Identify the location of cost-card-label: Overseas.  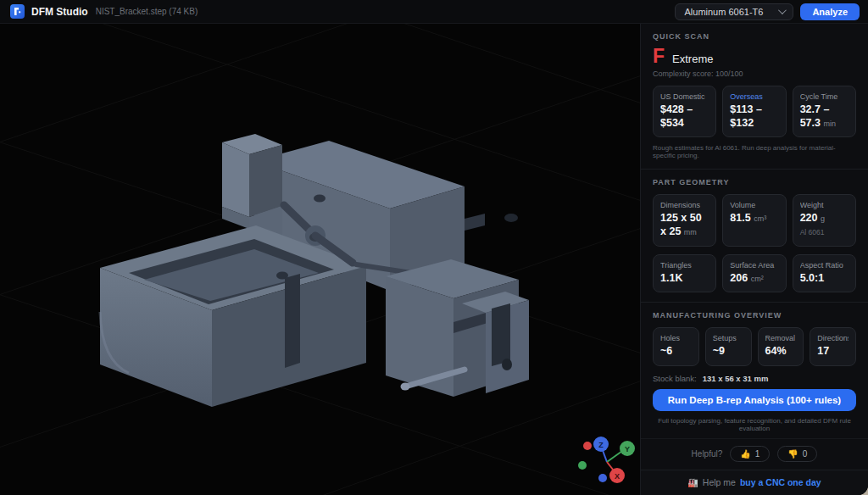
(754, 97).